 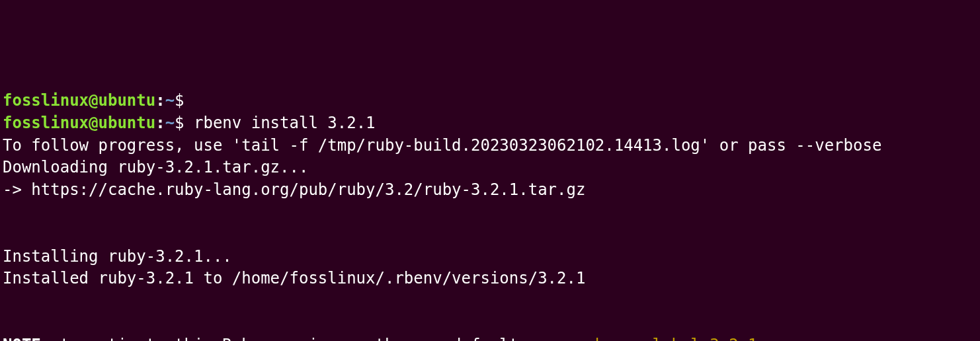 What do you see at coordinates (490, 101) in the screenshot?
I see `prompt-line-1: fosslinux@ubuntu:~$` at bounding box center [490, 101].